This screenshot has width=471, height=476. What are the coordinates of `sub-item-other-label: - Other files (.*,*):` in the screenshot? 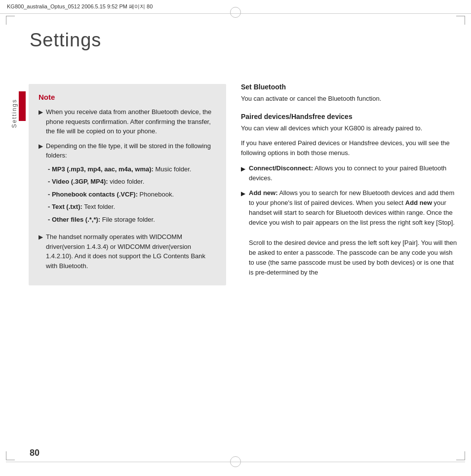 It's located at (74, 219).